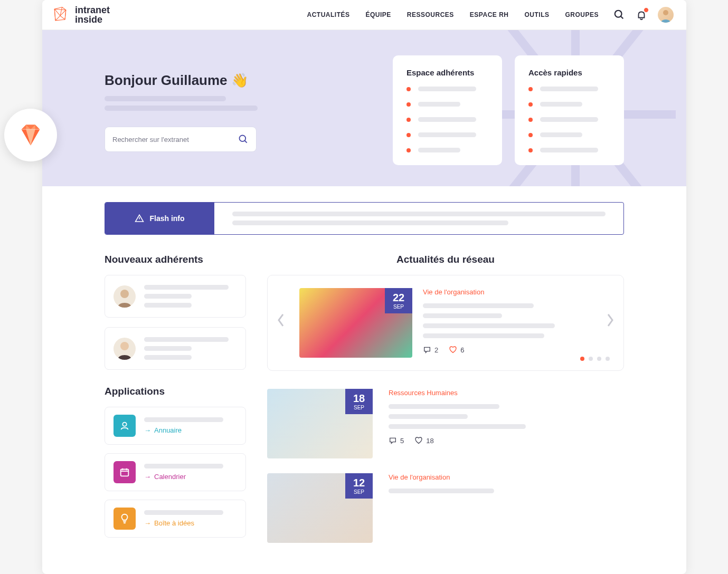 This screenshot has width=728, height=574. I want to click on nav-espace-rh: ESPACE RH, so click(489, 15).